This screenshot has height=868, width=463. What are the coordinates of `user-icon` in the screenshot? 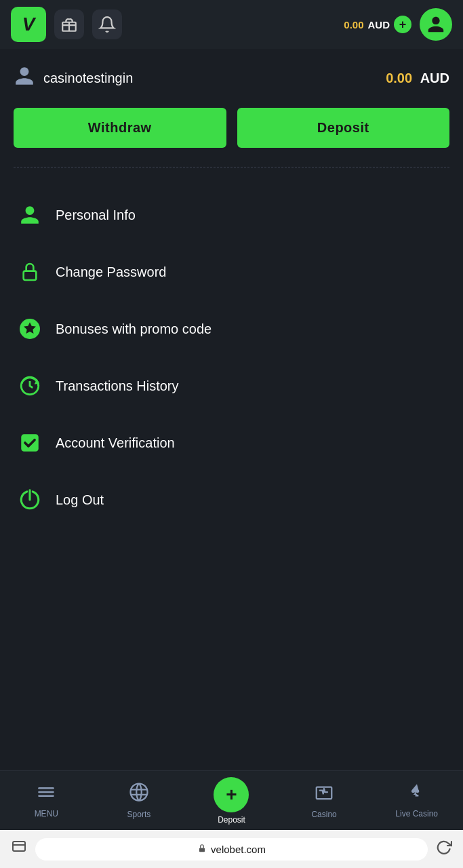 It's located at (24, 79).